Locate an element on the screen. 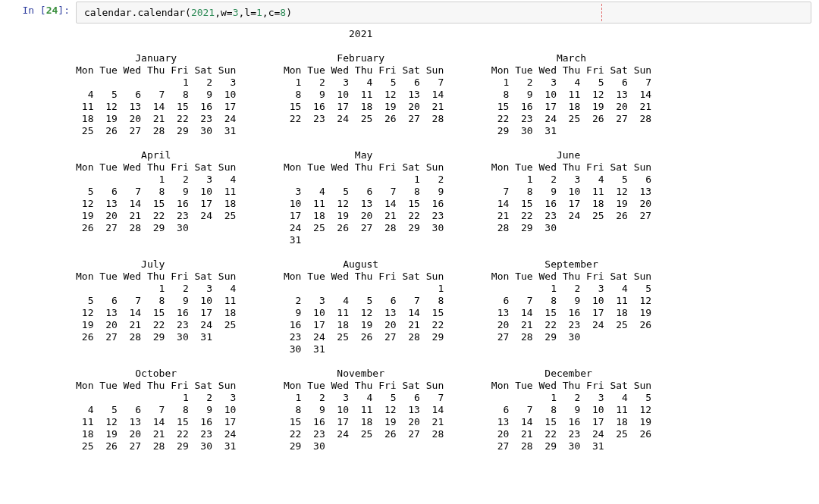  code-arg-year: 2021 is located at coordinates (203, 12).